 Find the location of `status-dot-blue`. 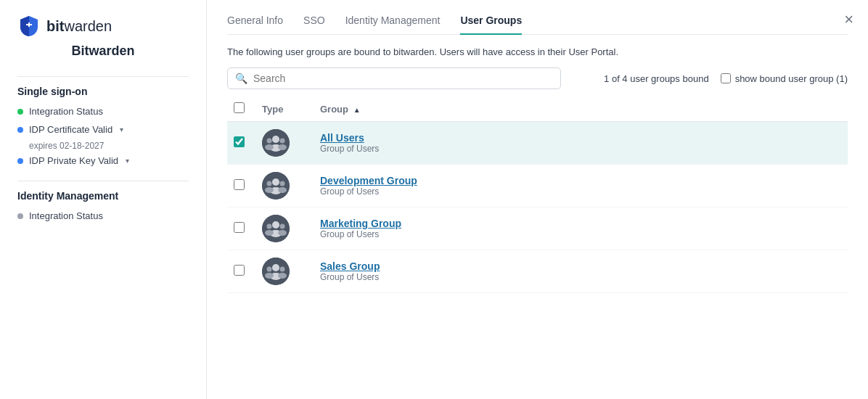

status-dot-blue is located at coordinates (20, 130).